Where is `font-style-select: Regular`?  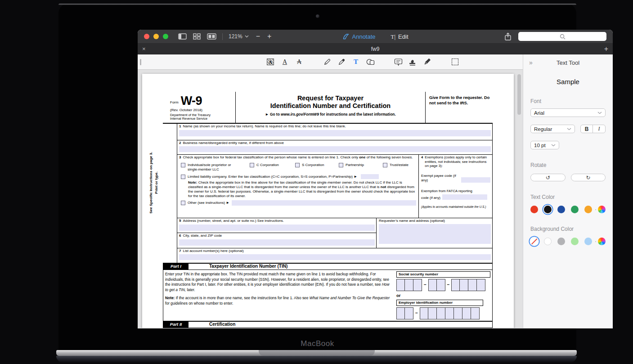 font-style-select: Regular is located at coordinates (552, 129).